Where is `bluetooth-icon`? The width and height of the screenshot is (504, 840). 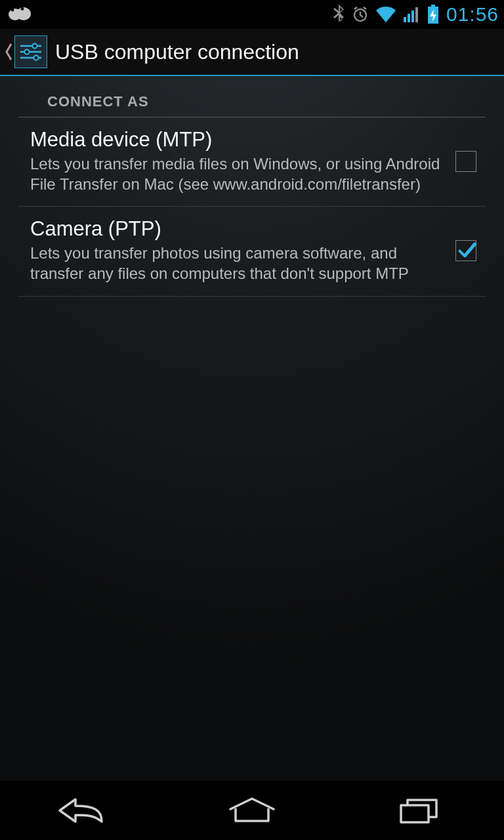
bluetooth-icon is located at coordinates (339, 14).